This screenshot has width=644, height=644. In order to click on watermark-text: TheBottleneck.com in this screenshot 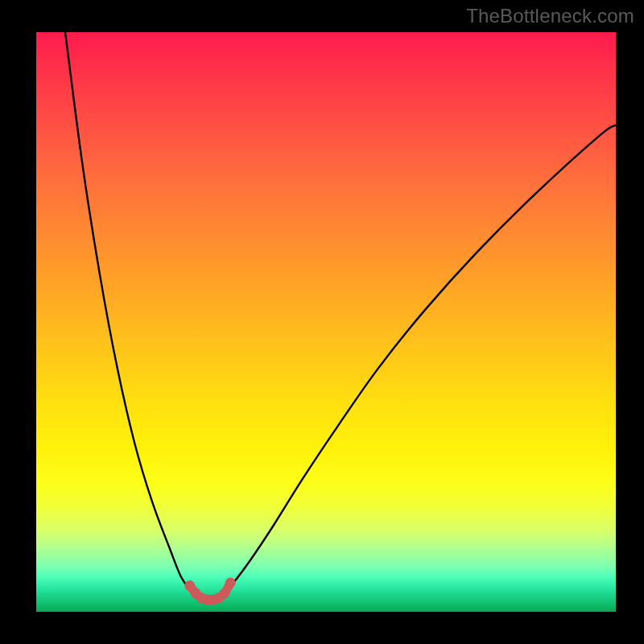, I will do `click(551, 16)`.